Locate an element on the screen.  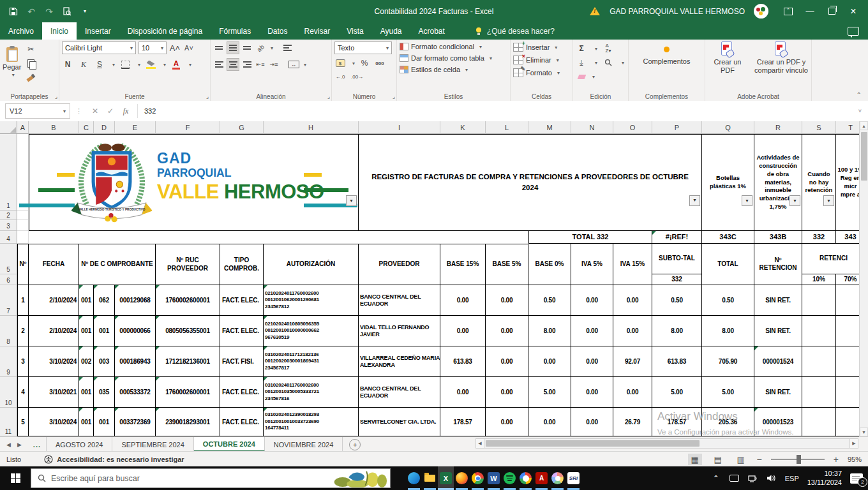
language-indicator: ESP is located at coordinates (792, 479).